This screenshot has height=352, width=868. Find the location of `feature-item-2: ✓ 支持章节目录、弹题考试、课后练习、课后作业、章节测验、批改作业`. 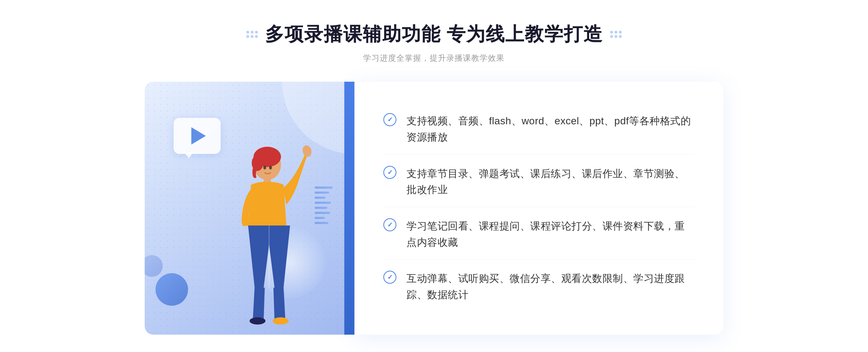

feature-item-2: ✓ 支持章节目录、弹题考试、课后练习、课后作业、章节测验、批改作业 is located at coordinates (539, 182).